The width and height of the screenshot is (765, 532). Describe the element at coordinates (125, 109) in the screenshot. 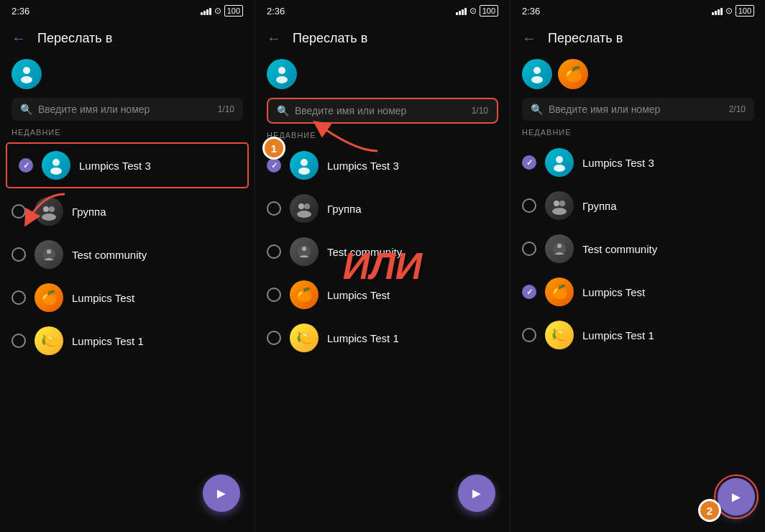

I see `search-placeholder-1: Введите имя или номер` at that location.